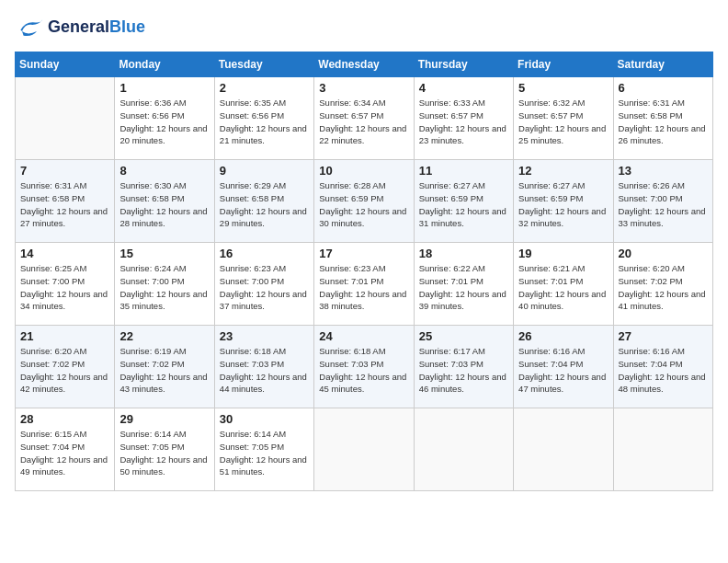 This screenshot has width=728, height=563. I want to click on day-info: Sunrise: 6:26 AM Sunset: 7:00 PM Dayligh…, so click(664, 204).